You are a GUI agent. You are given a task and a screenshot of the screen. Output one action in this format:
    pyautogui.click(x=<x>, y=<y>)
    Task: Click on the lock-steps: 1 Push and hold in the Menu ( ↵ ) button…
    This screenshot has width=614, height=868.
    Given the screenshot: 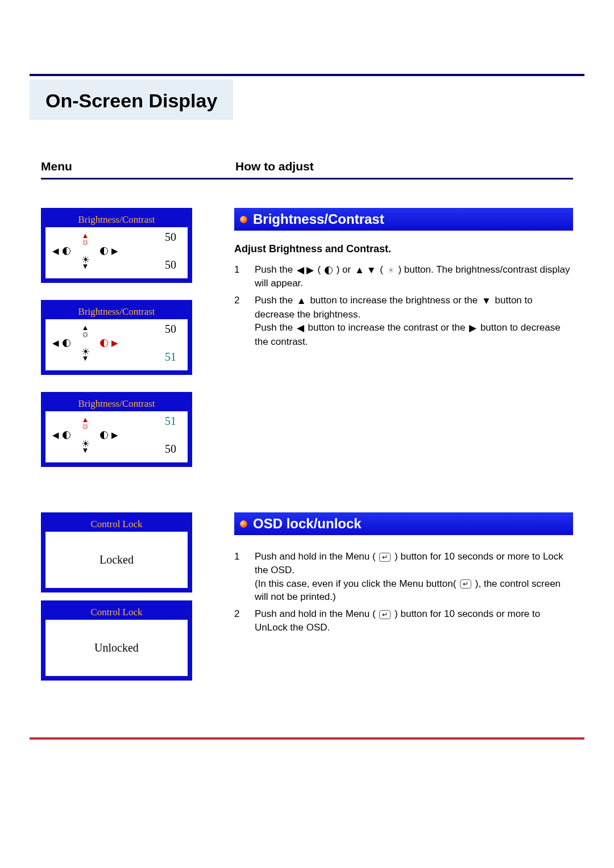 What is the action you would take?
    pyautogui.click(x=404, y=592)
    